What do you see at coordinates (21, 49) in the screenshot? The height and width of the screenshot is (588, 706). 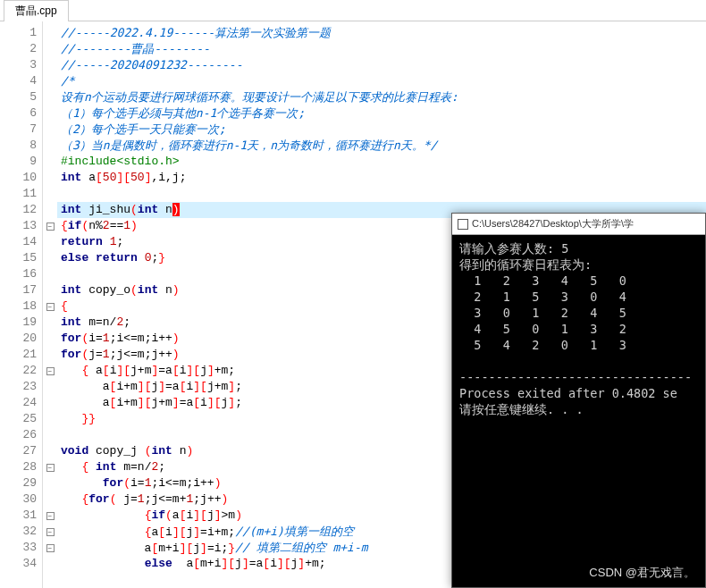 I see `line-number: 2` at bounding box center [21, 49].